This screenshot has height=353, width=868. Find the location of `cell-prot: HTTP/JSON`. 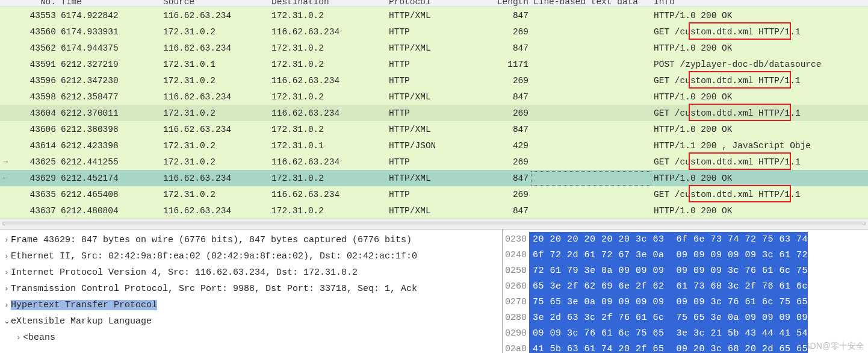

cell-prot: HTTP/JSON is located at coordinates (433, 146).